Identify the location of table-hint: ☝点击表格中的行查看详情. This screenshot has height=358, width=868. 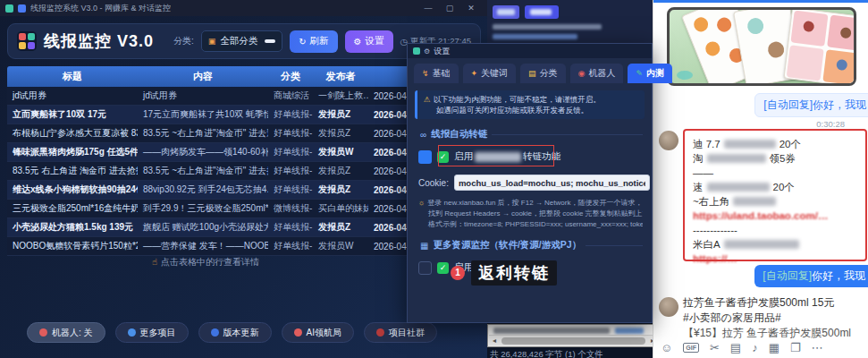
(206, 262).